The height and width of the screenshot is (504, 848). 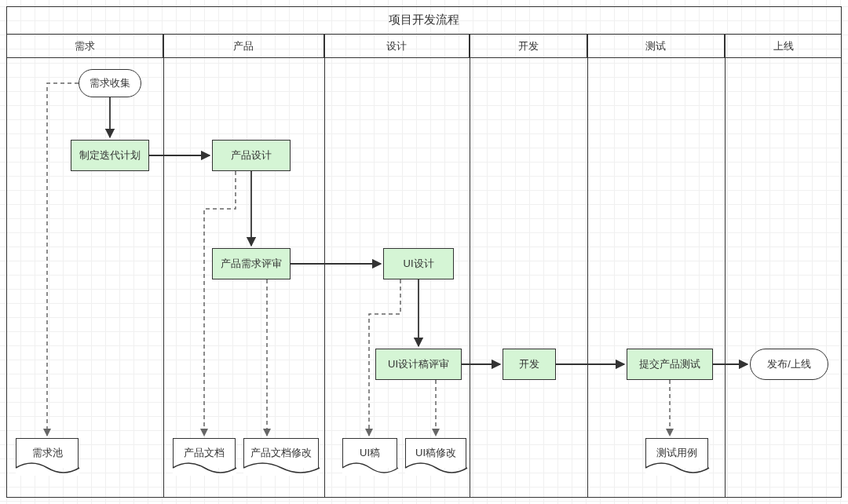 What do you see at coordinates (110, 83) in the screenshot?
I see `node-start: 需求收集` at bounding box center [110, 83].